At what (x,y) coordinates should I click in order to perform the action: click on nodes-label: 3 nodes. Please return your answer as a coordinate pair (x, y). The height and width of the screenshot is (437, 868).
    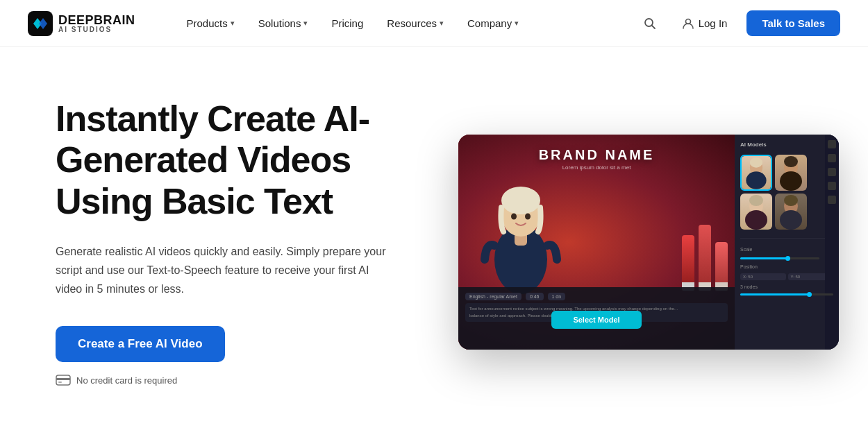
    Looking at the image, I should click on (787, 287).